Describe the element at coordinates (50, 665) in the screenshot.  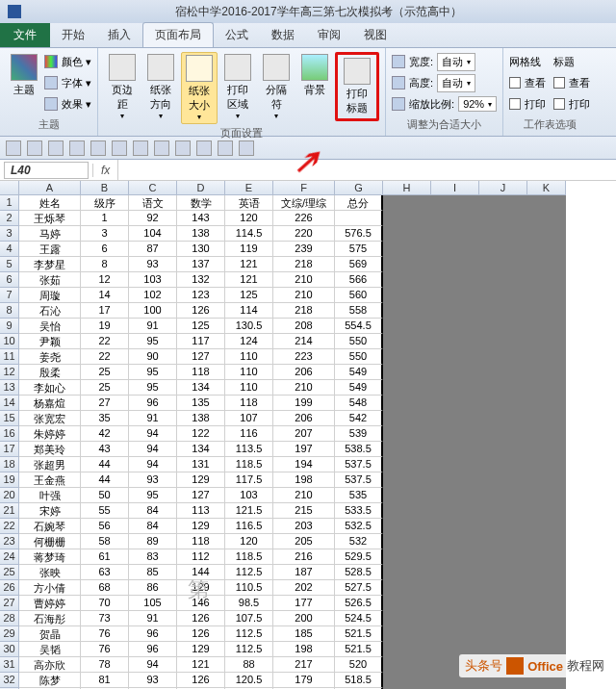
I see `cell: 高亦欣` at that location.